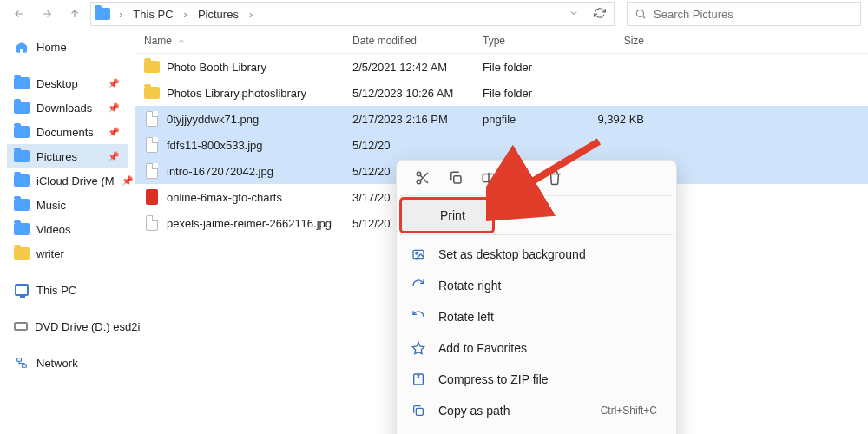 Image resolution: width=868 pixels, height=434 pixels. Describe the element at coordinates (68, 253) in the screenshot. I see `sidebar-item-writer: writer` at that location.